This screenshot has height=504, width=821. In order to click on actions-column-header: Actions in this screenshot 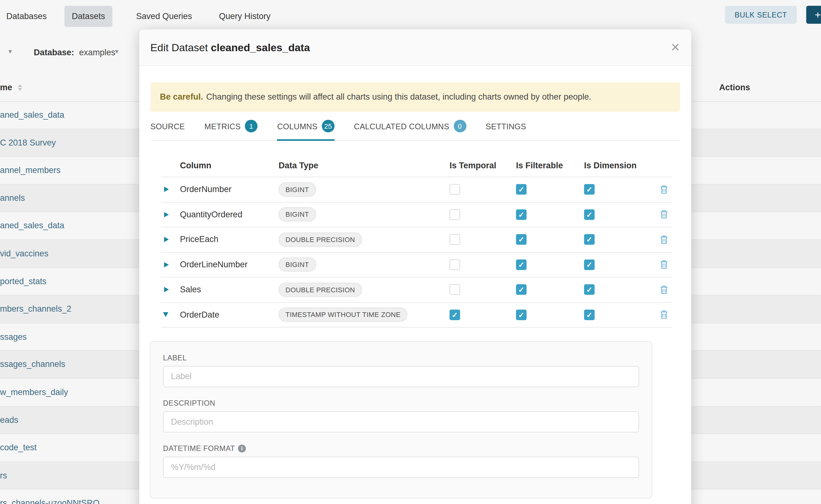, I will do `click(735, 87)`.